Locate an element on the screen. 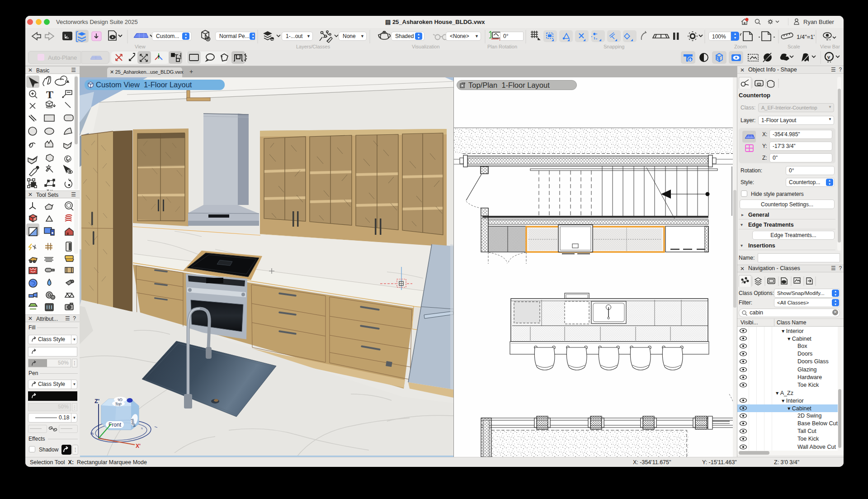 Image resolution: width=868 pixels, height=499 pixels. svg-text: s/w is located at coordinates (92, 434).